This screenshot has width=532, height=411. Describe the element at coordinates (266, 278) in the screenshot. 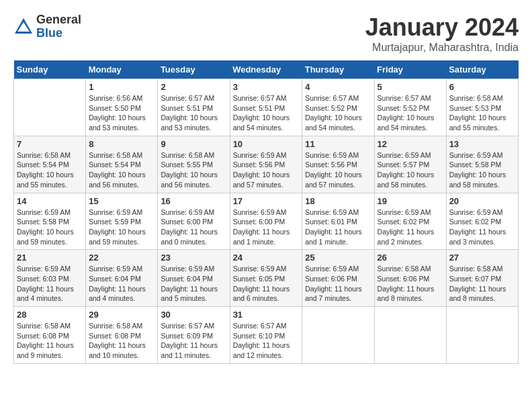

I see `calendar-cell: 24Sunrise: 6:59 AM Sunset: 6:05 PM Dayli…` at that location.